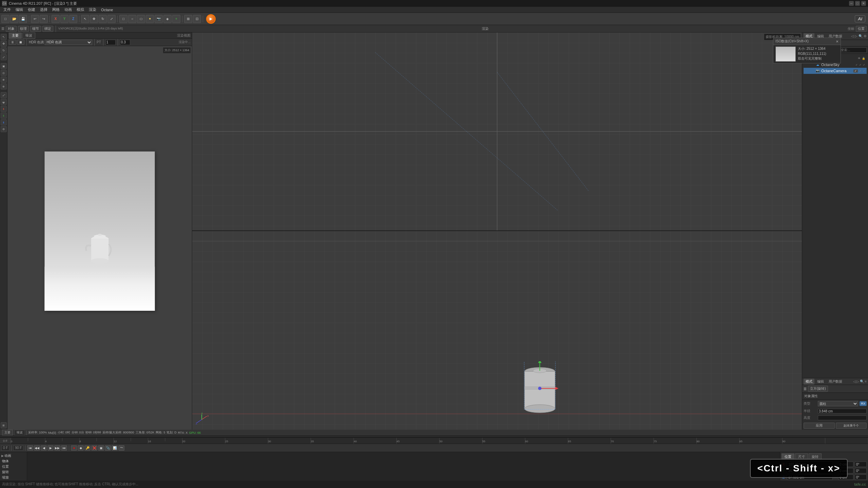 The image size is (868, 488). I want to click on panel-settings-btn: ⚙, so click(865, 36).